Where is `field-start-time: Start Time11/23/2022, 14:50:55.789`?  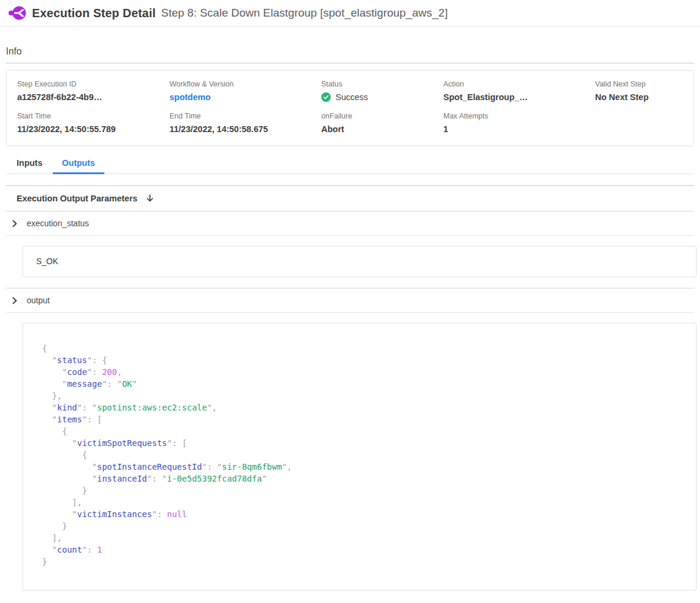
field-start-time: Start Time11/23/2022, 14:50:55.789 is located at coordinates (94, 123).